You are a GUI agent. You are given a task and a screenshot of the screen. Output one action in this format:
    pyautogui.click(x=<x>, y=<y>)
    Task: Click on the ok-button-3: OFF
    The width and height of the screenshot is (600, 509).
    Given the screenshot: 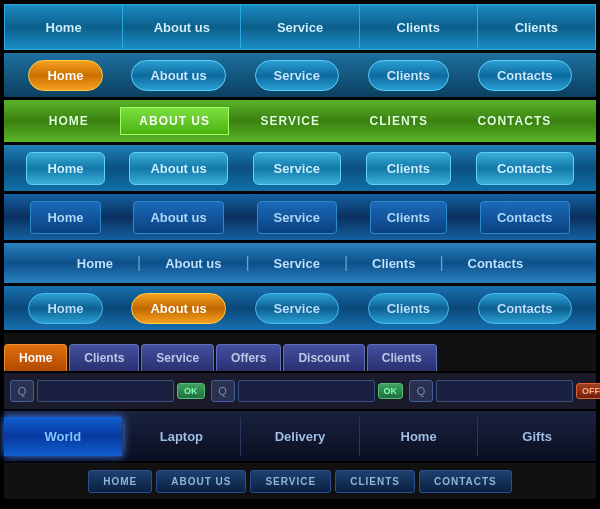 What is the action you would take?
    pyautogui.click(x=588, y=391)
    